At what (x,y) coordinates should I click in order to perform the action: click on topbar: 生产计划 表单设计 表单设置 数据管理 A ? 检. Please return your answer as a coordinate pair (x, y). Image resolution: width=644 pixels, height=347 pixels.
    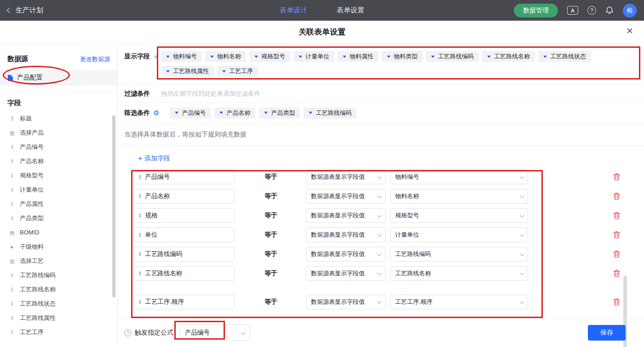
    Looking at the image, I should click on (322, 10).